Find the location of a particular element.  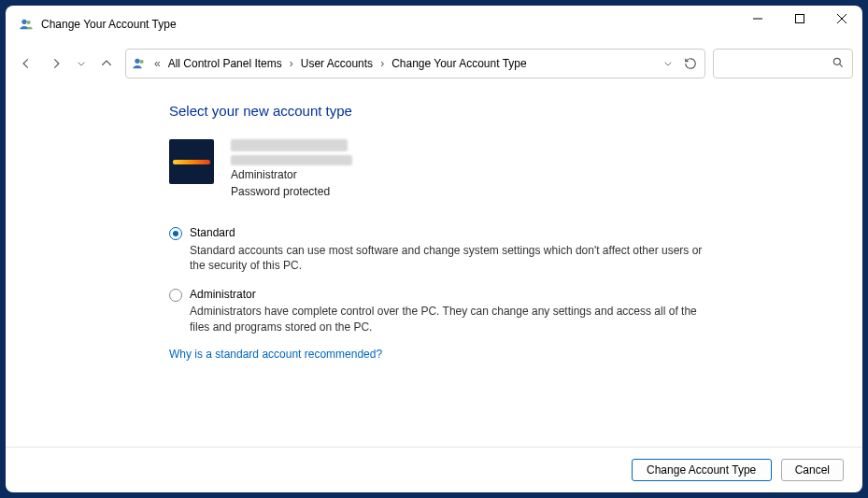

window-controls is located at coordinates (800, 24).